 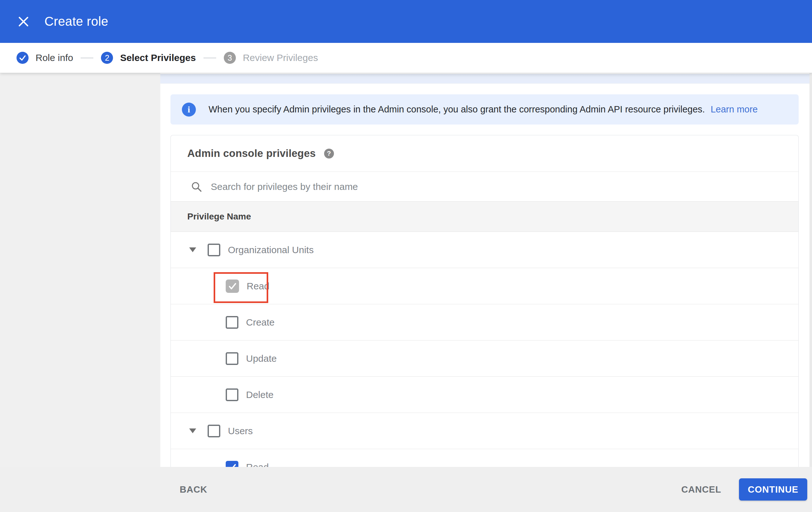 What do you see at coordinates (485, 358) in the screenshot?
I see `table-row: Update` at bounding box center [485, 358].